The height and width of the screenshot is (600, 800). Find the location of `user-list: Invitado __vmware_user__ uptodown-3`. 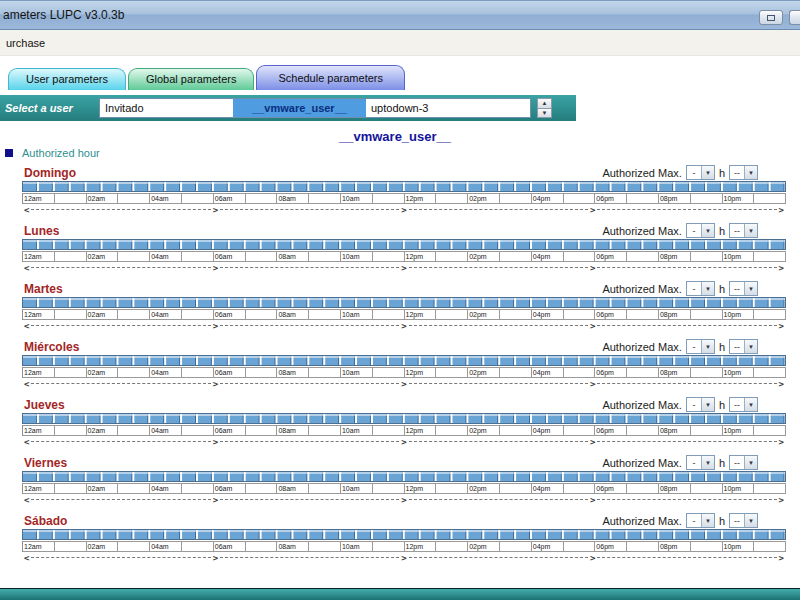

user-list: Invitado __vmware_user__ uptodown-3 is located at coordinates (315, 108).